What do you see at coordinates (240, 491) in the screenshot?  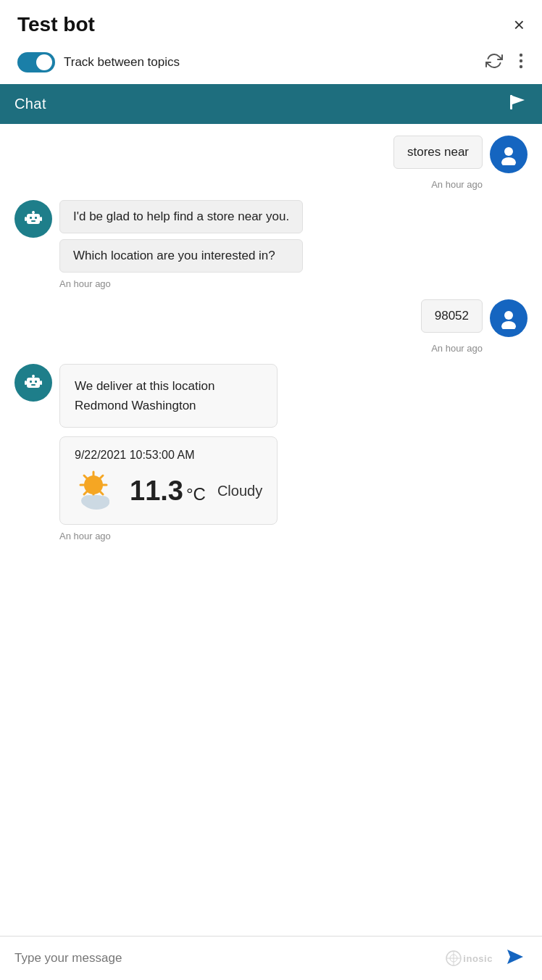 I see `weather-condition: Cloudy` at bounding box center [240, 491].